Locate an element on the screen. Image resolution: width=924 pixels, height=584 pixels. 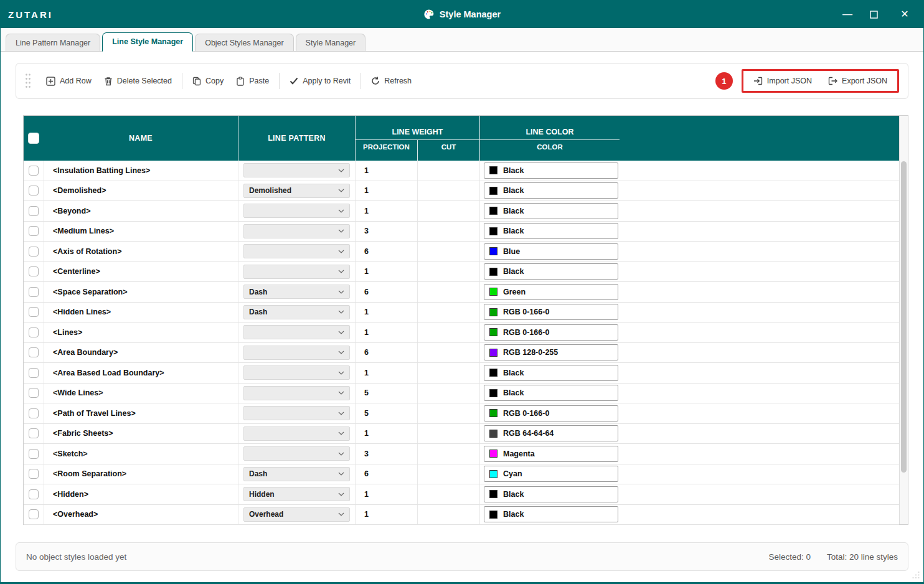
line-pattern-select: Hidden is located at coordinates (296, 494).